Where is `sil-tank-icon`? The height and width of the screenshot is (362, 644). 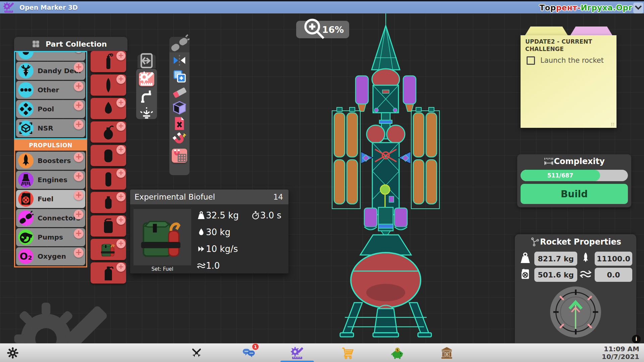 sil-tank-icon is located at coordinates (108, 156).